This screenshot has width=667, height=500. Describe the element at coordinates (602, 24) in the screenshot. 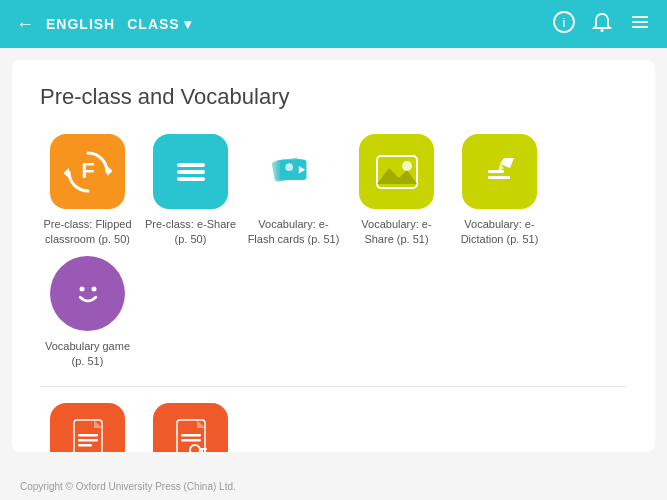

I see `header-icons: i` at that location.